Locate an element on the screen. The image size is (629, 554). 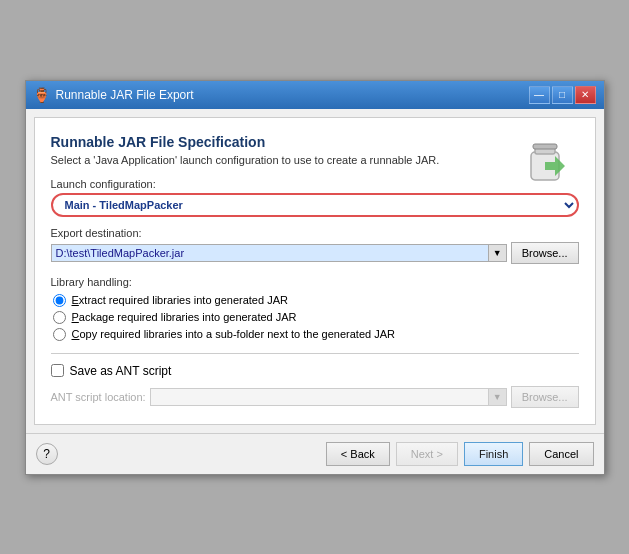
library-option-copy: Copy required libraries into a sub-folde… is located at coordinates (316, 334).